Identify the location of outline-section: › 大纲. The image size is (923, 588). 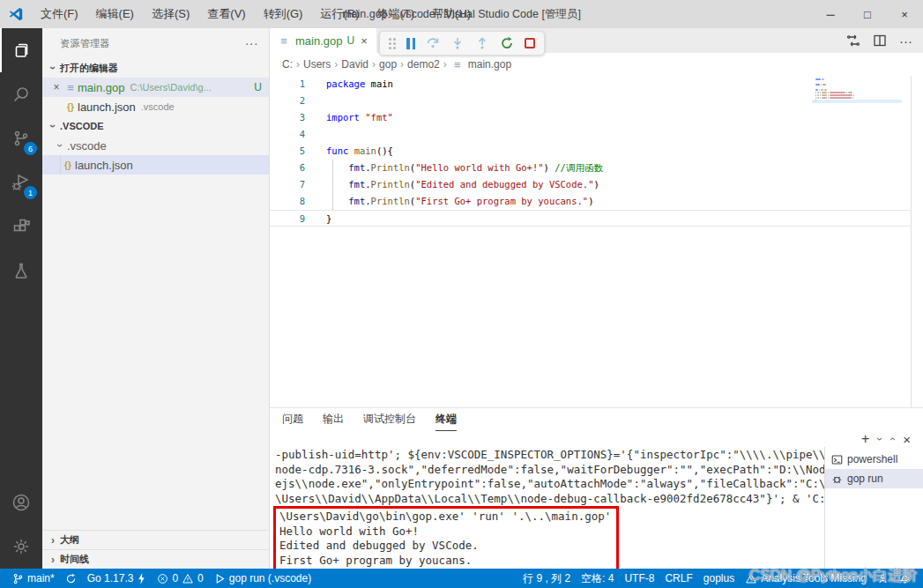
(155, 540).